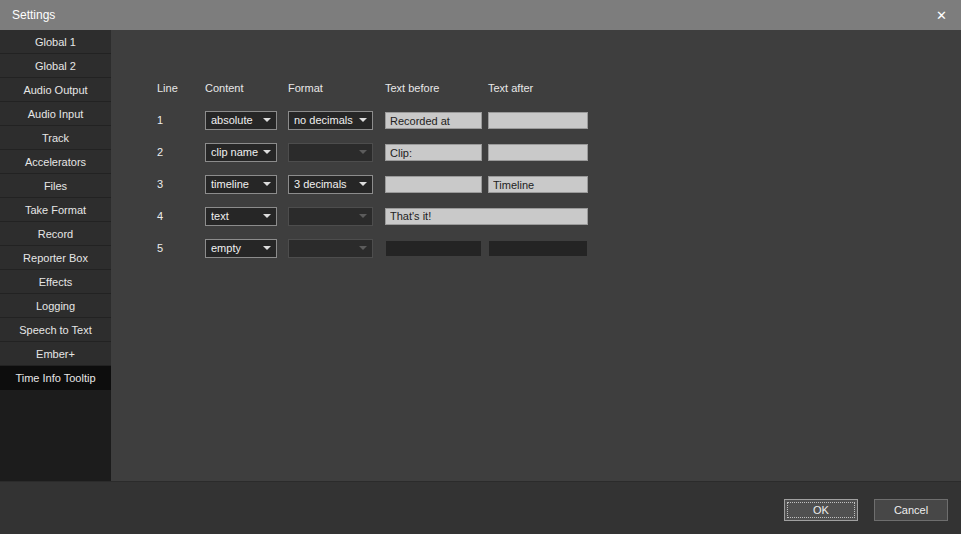 This screenshot has width=961, height=534. Describe the element at coordinates (56, 306) in the screenshot. I see `sidebar-item-logging: Logging` at that location.